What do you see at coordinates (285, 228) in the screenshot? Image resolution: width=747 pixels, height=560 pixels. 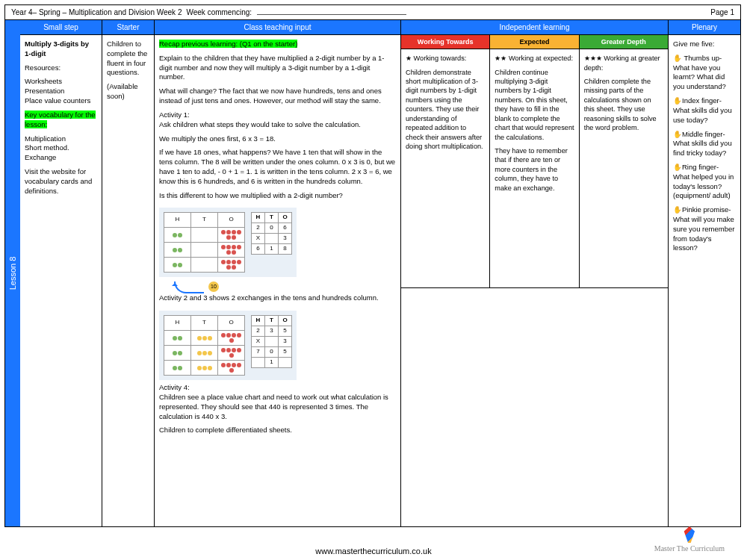 I see `d1-top-o: 6` at bounding box center [285, 228].